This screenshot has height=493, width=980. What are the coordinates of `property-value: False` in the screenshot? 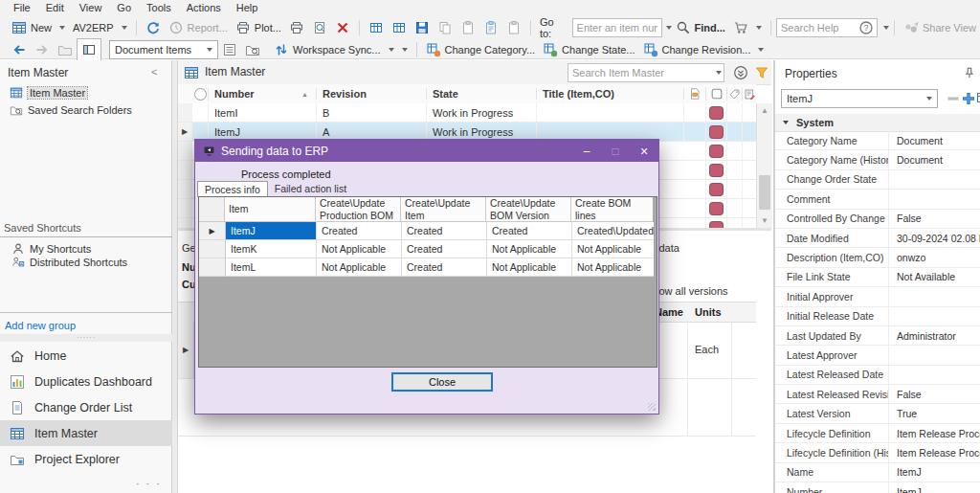 It's located at (934, 394).